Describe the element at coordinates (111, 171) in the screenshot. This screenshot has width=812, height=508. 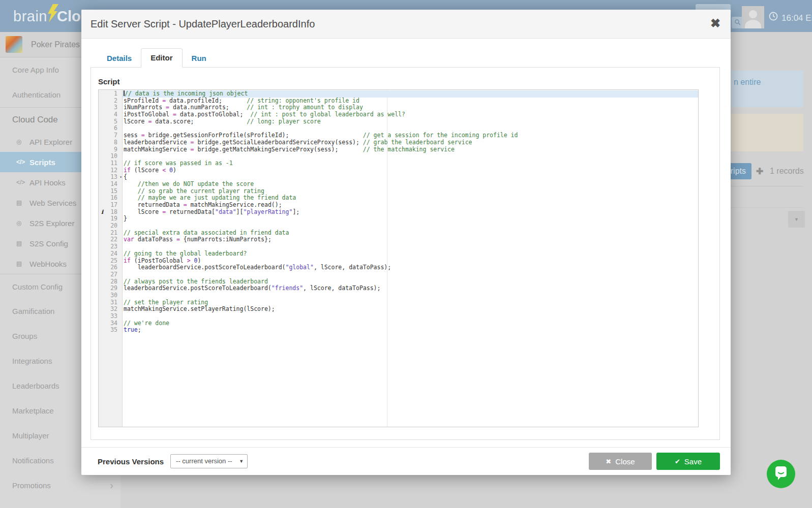
I see `gutter-cell: 12` at that location.